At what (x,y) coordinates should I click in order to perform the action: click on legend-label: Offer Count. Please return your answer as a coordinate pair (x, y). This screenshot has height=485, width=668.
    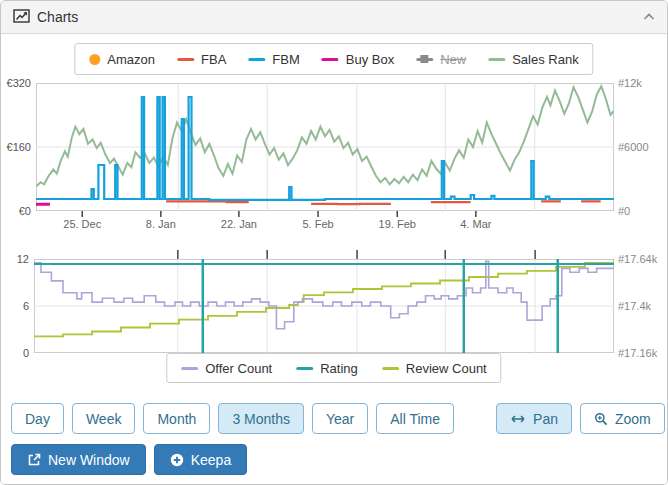
    Looking at the image, I should click on (238, 368).